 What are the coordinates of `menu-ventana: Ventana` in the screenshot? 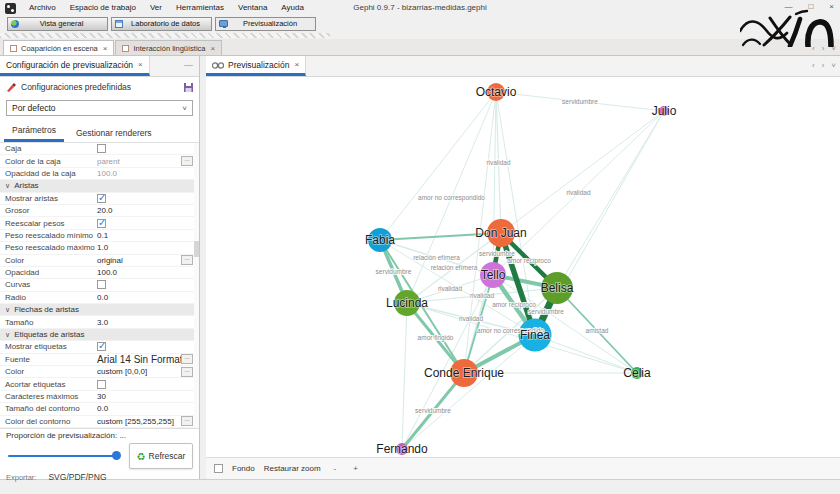 It's located at (252, 8).